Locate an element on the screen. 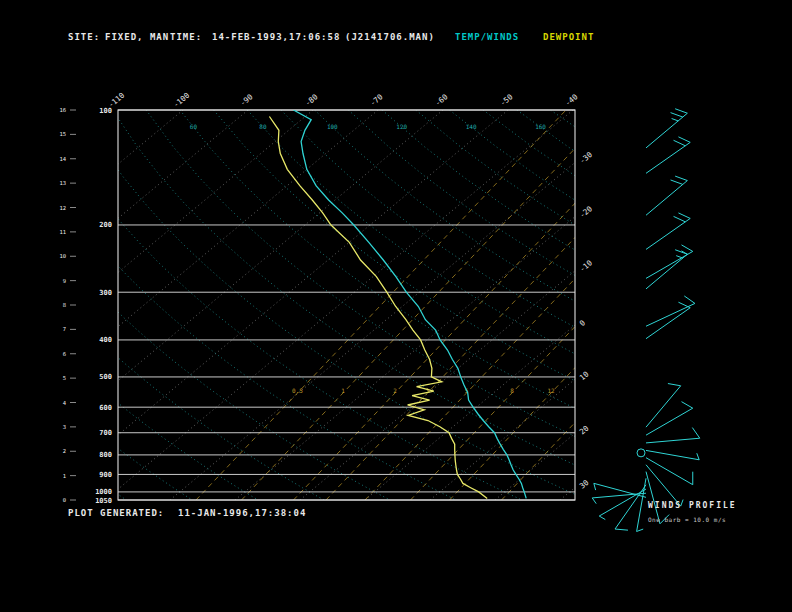 This screenshot has height=612, width=792. plot-generated-label: PLOT GENERATED: is located at coordinates (116, 513).